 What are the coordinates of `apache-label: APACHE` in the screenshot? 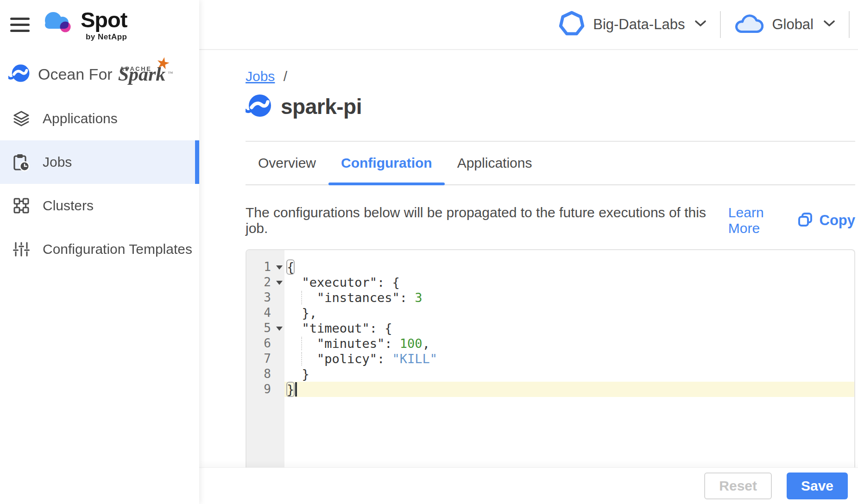 It's located at (135, 69).